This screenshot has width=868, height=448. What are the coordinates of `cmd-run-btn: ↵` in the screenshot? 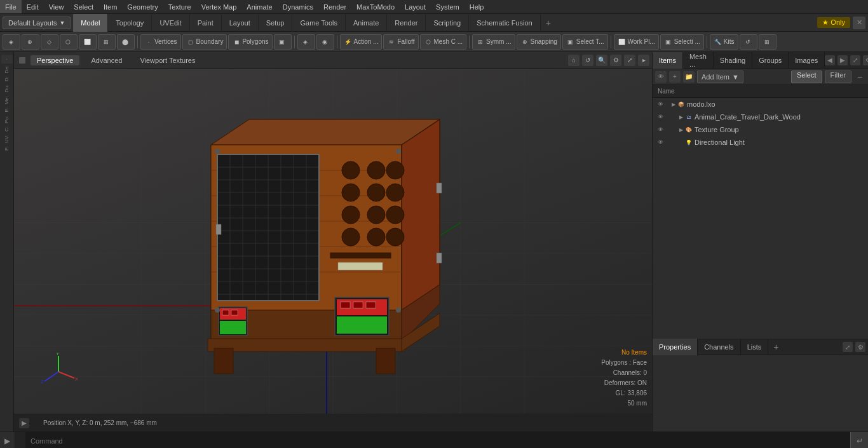 It's located at (859, 440).